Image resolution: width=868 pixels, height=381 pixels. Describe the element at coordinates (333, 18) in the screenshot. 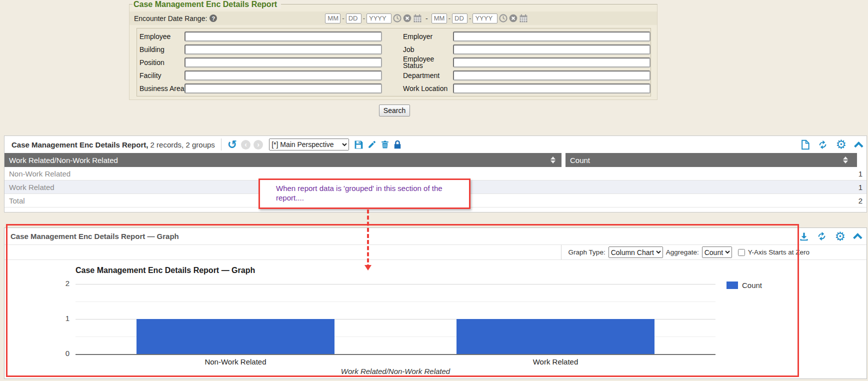

I see `start-month-input` at that location.